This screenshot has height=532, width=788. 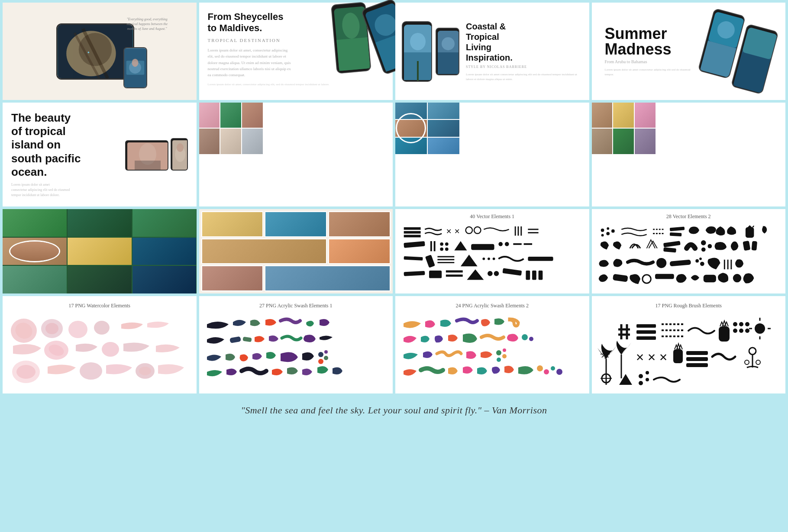 I want to click on summer-phones, so click(x=738, y=51).